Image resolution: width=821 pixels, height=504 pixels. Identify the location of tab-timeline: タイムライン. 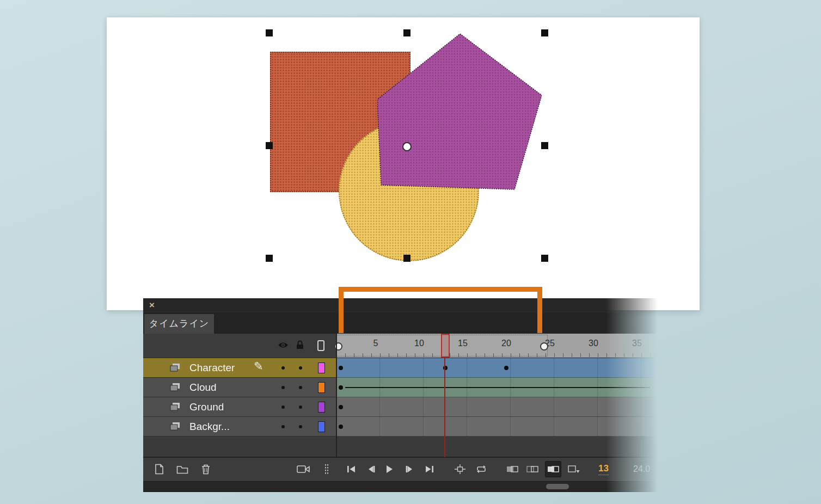
(179, 324).